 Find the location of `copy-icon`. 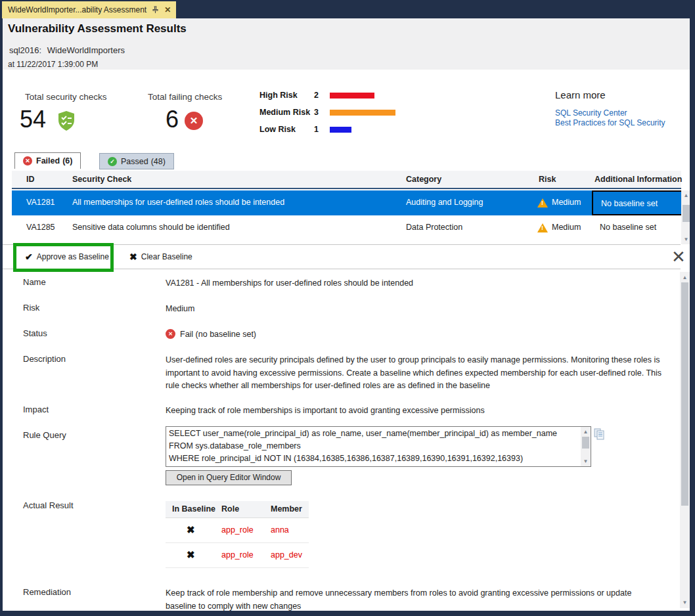

copy-icon is located at coordinates (599, 435).